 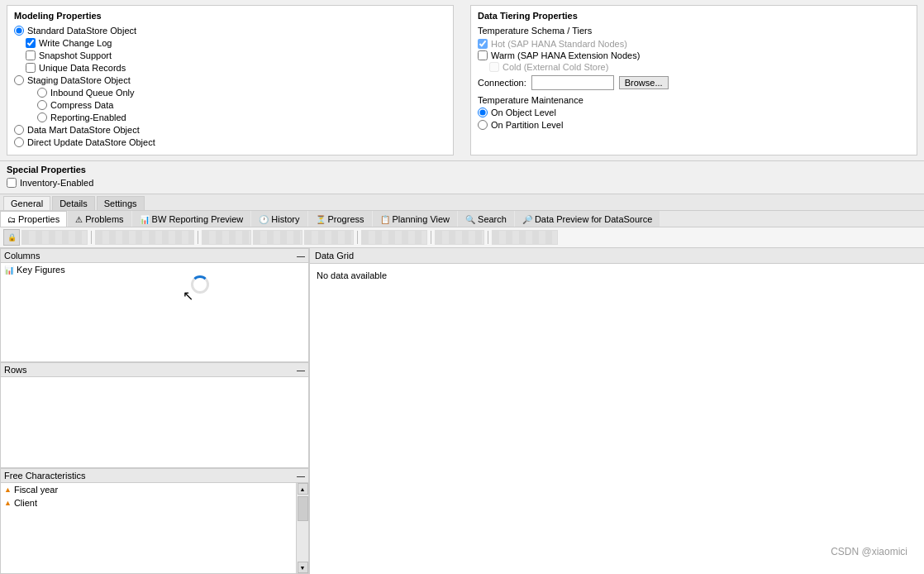 I want to click on tab-details: Details, so click(x=74, y=203).